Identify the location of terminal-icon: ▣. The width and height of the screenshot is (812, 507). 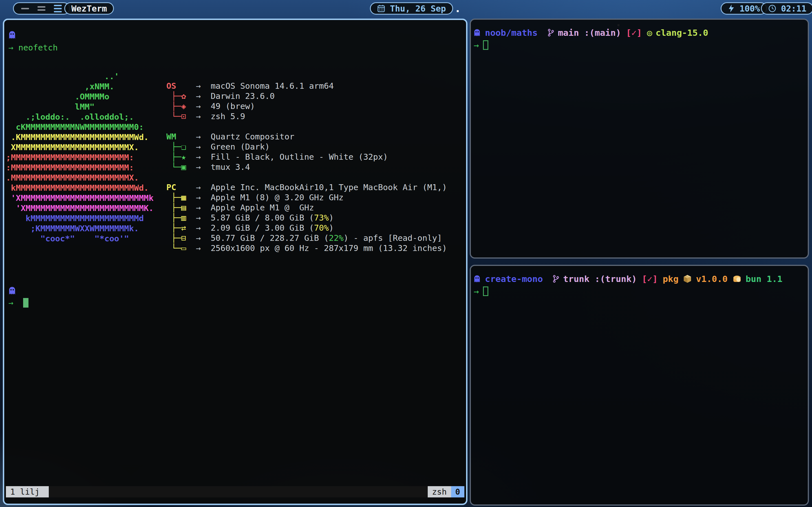
(183, 167).